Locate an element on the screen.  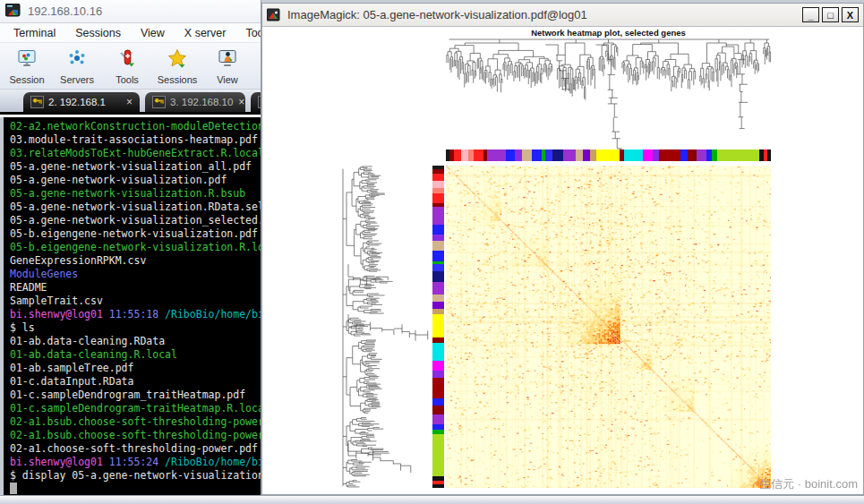
menu-item-x-server: X server is located at coordinates (206, 33).